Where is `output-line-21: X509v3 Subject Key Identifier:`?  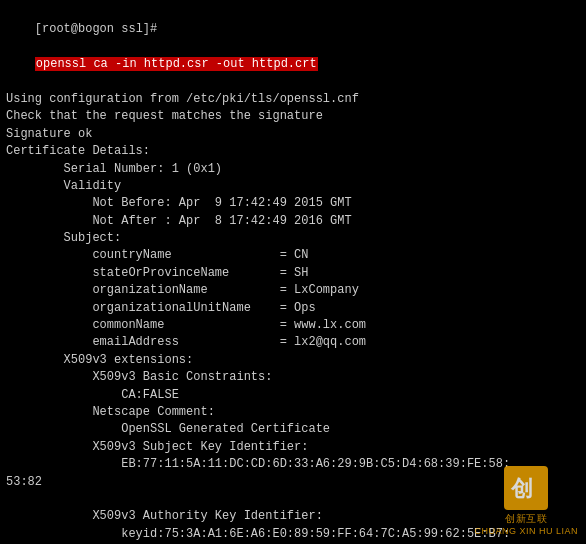 output-line-21: X509v3 Subject Key Identifier: is located at coordinates (293, 448).